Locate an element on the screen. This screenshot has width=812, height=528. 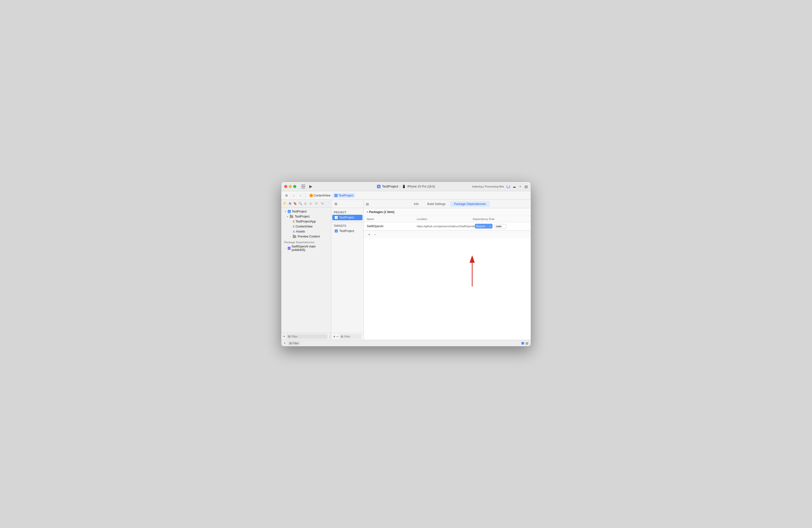
forward-icon: › is located at coordinates (301, 195).